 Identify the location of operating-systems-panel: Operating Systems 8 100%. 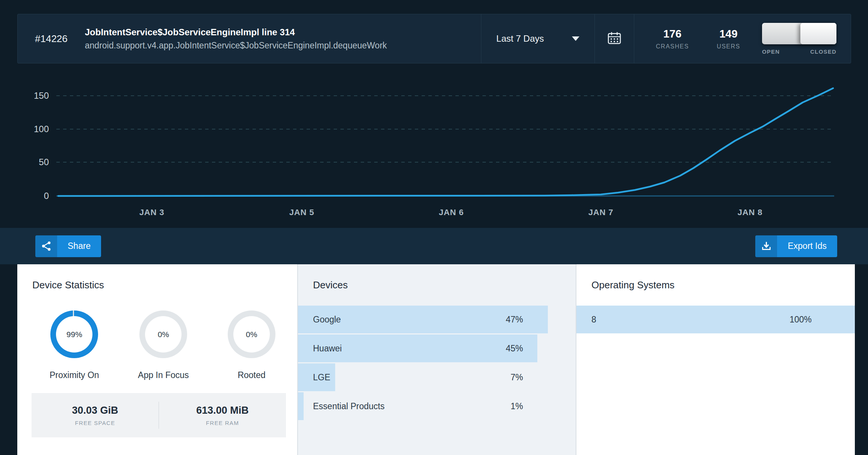
(715, 360).